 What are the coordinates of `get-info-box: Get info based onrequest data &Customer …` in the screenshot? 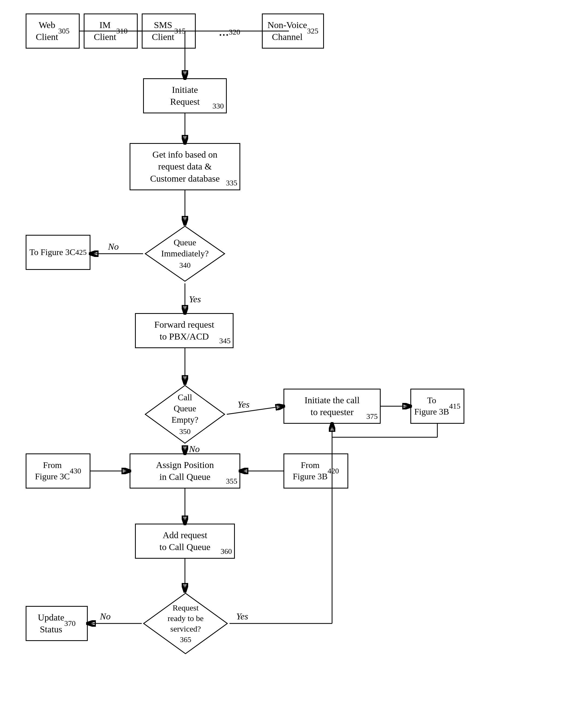 It's located at (185, 167).